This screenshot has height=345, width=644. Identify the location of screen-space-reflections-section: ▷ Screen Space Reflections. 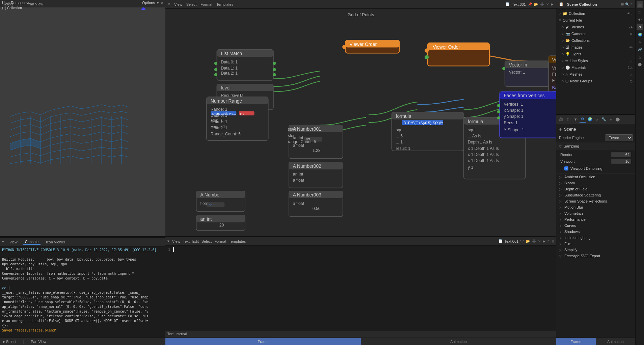
(596, 201).